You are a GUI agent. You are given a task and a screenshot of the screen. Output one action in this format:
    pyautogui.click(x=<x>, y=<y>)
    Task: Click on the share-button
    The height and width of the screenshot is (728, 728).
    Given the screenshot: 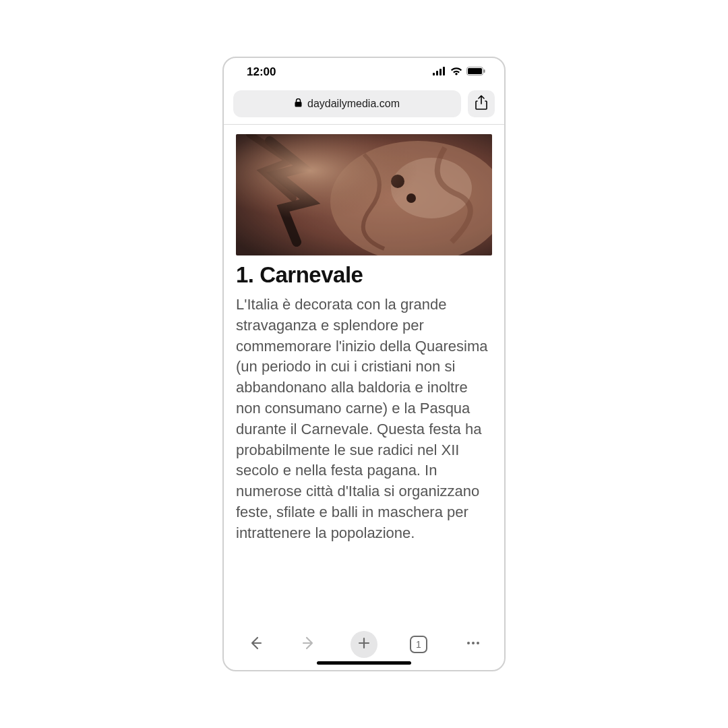 What is the action you would take?
    pyautogui.click(x=481, y=104)
    